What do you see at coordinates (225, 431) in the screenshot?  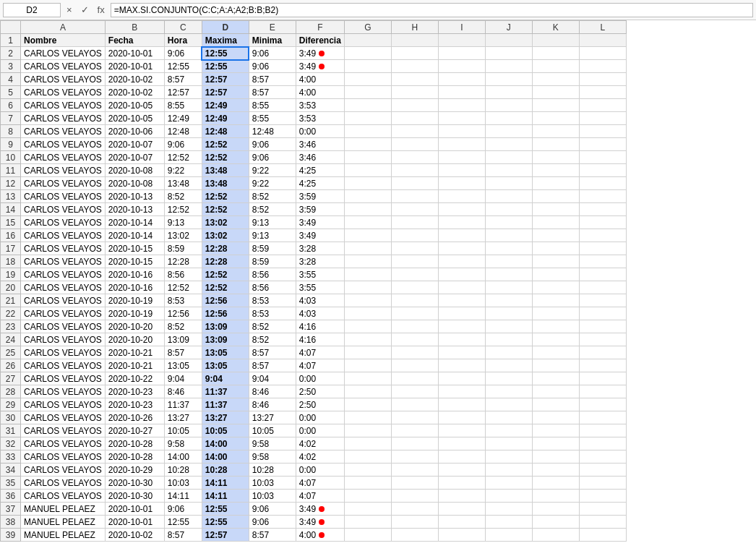 I see `cell-D: 10:05` at bounding box center [225, 431].